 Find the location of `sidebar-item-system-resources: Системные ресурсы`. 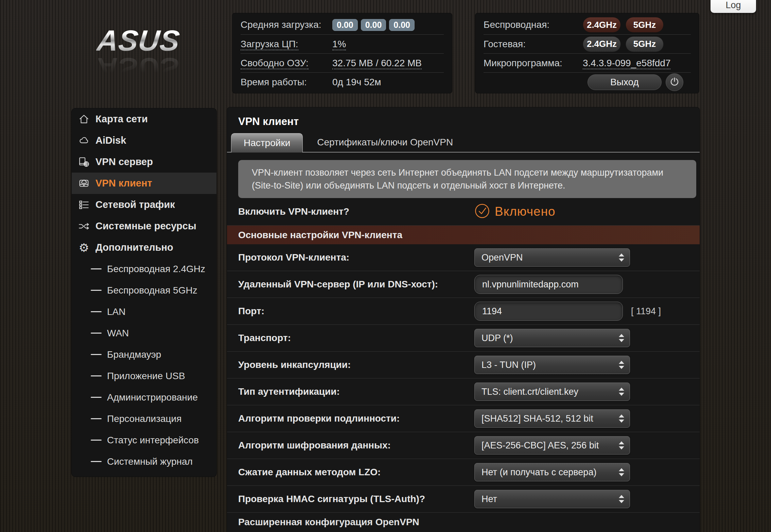

sidebar-item-system-resources: Системные ресурсы is located at coordinates (144, 226).